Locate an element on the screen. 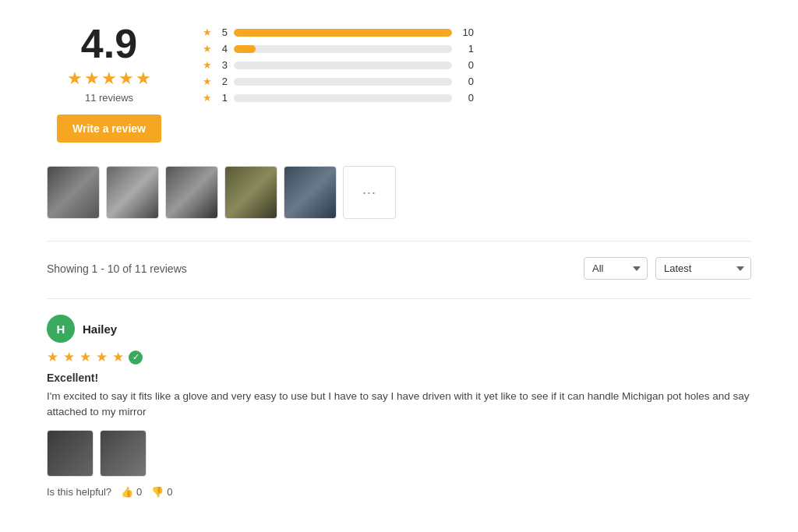  review-star-1: ★ is located at coordinates (53, 357).